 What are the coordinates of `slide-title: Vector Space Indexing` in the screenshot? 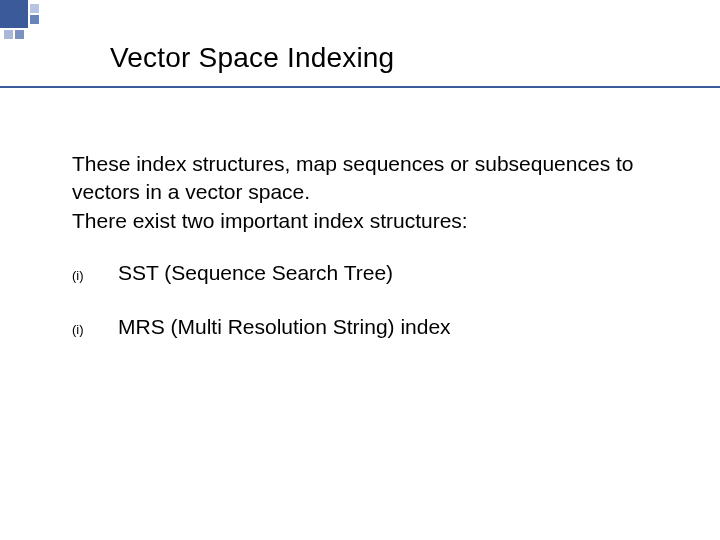 It's located at (415, 58).